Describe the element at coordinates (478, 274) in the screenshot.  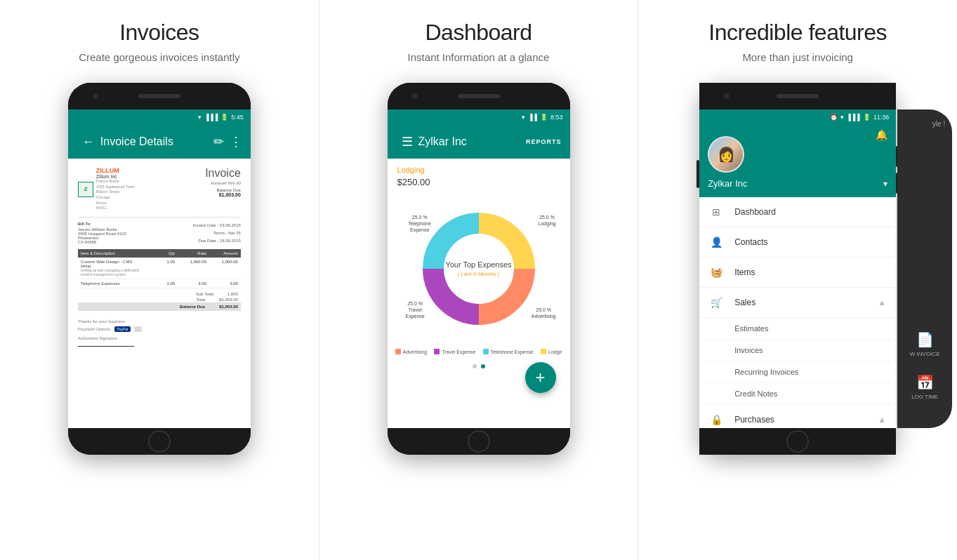
I see `donut-center-subtitle: ( Last 6 Months )` at that location.